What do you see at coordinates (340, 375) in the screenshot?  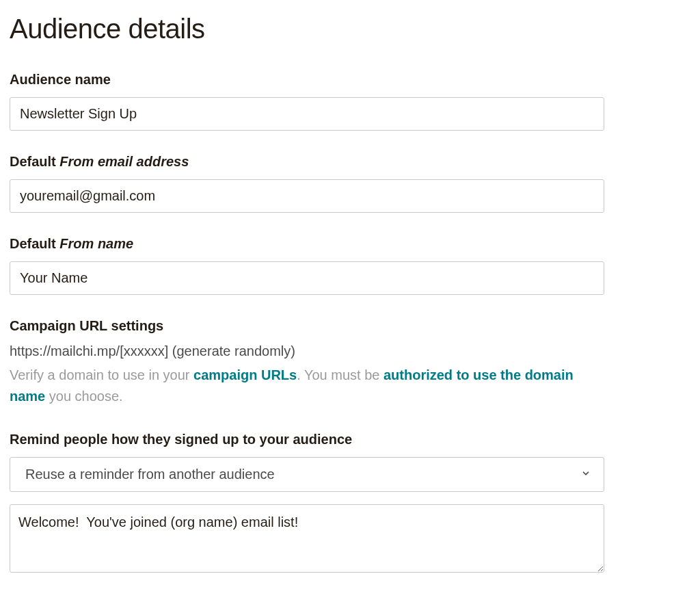 I see `help-text-part2: . You must be` at bounding box center [340, 375].